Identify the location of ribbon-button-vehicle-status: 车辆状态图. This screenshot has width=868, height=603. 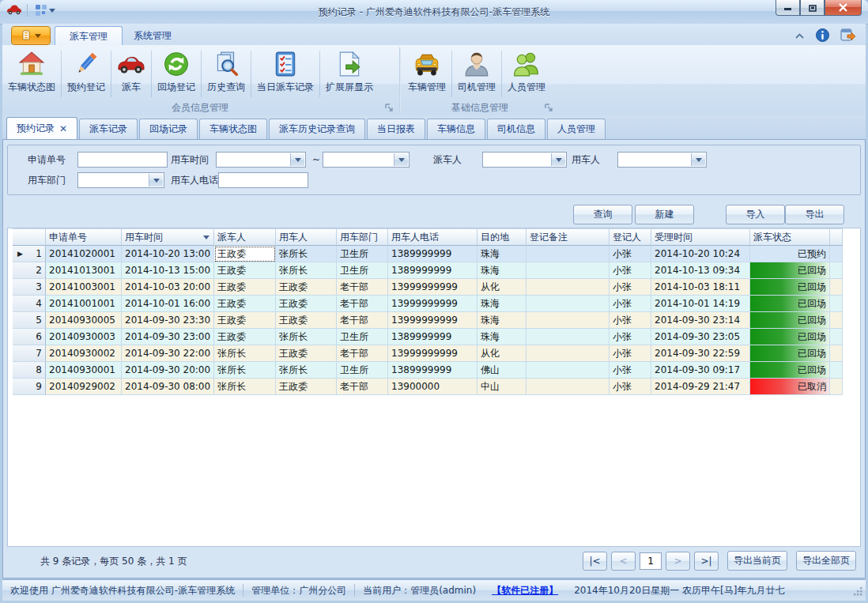
(32, 74).